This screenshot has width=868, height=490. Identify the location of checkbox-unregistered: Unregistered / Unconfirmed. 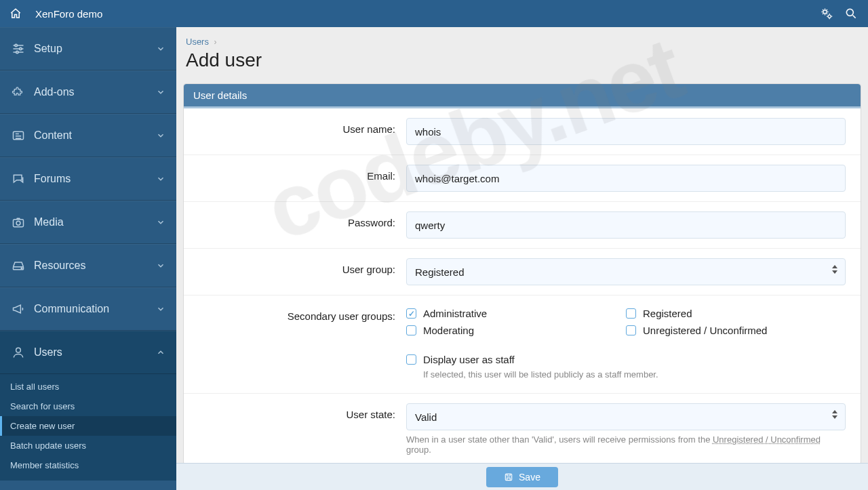
(736, 331).